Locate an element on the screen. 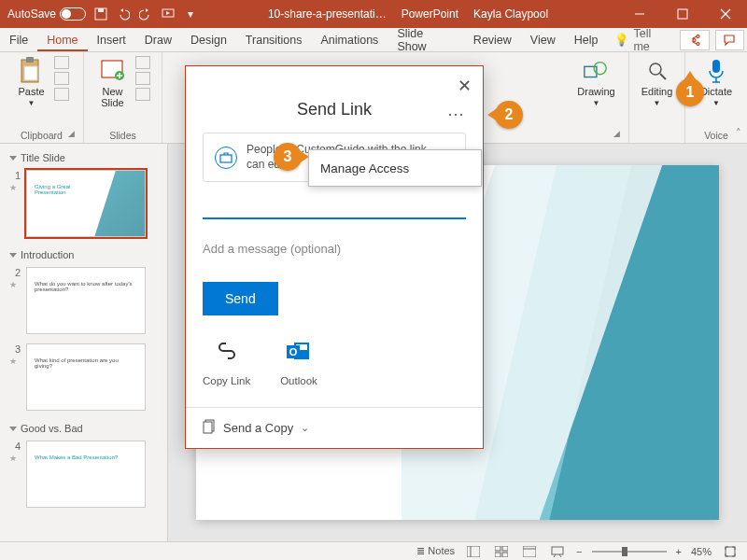  ribbon-tabs: File Home Insert Draw Design Transitions… is located at coordinates (374, 40).